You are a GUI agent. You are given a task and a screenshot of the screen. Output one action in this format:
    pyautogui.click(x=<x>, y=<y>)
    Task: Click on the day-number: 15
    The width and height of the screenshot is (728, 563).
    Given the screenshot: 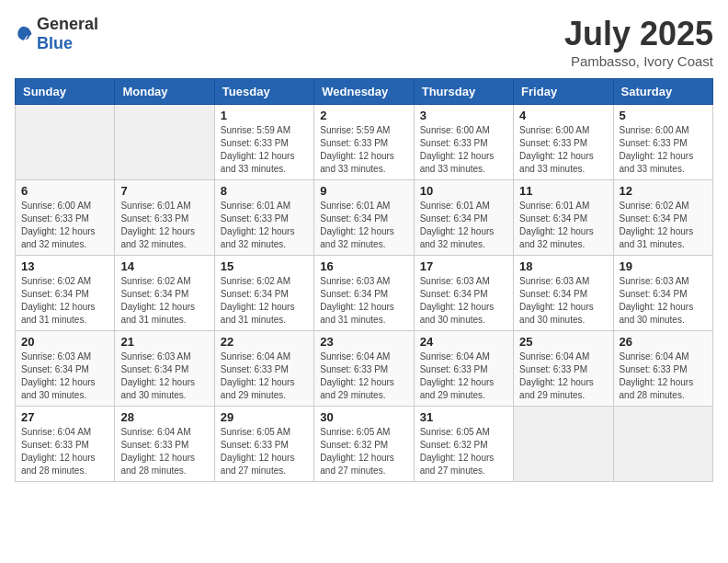 What is the action you would take?
    pyautogui.click(x=265, y=267)
    